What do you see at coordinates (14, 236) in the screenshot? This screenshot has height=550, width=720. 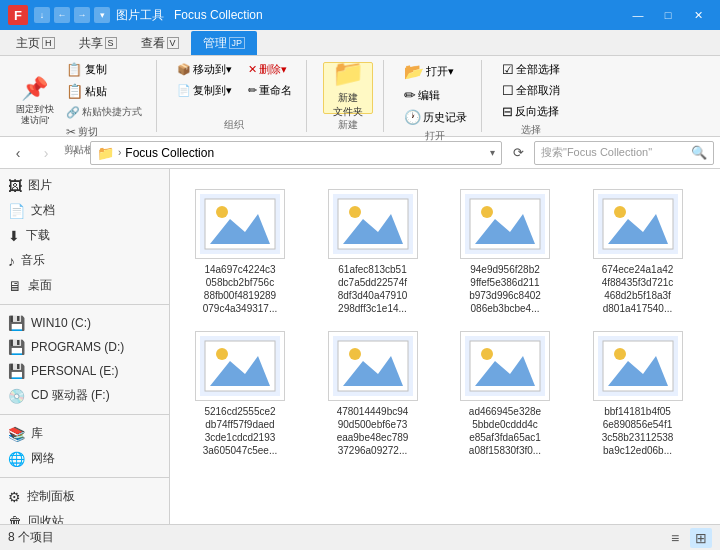 I see `downloads-icon: ⬇` at bounding box center [14, 236].